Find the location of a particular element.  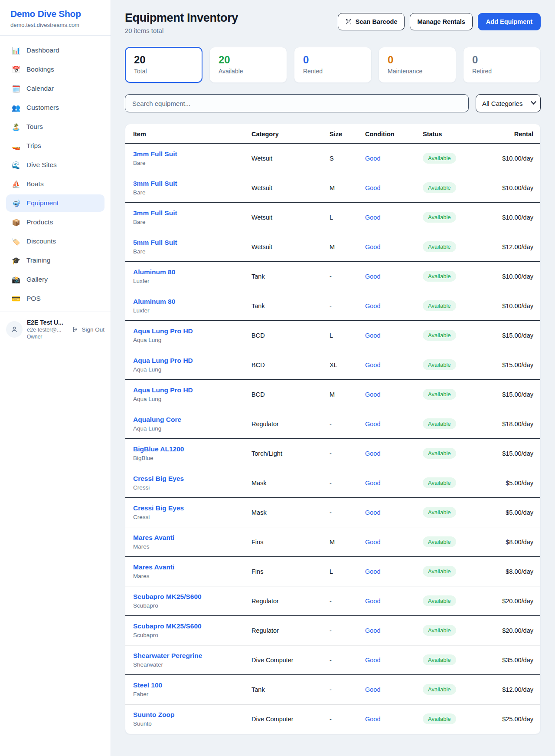

sidebar-item-label: Equipment is located at coordinates (42, 203).